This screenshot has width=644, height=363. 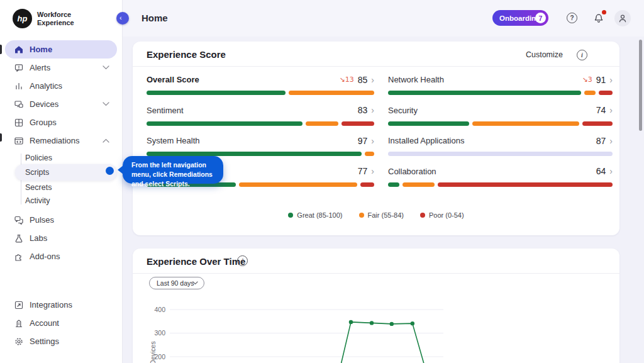 I want to click on sidebar-item-labs: Labs, so click(x=61, y=238).